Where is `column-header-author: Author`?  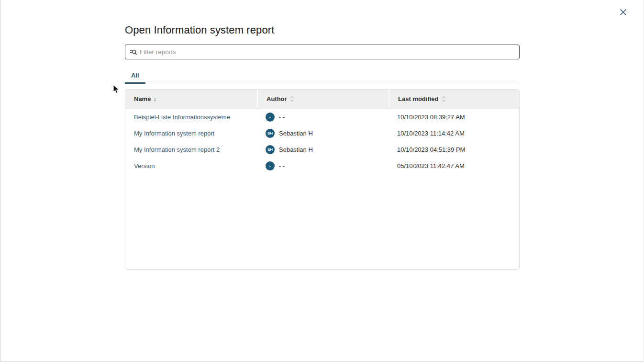
column-header-author: Author is located at coordinates (322, 99).